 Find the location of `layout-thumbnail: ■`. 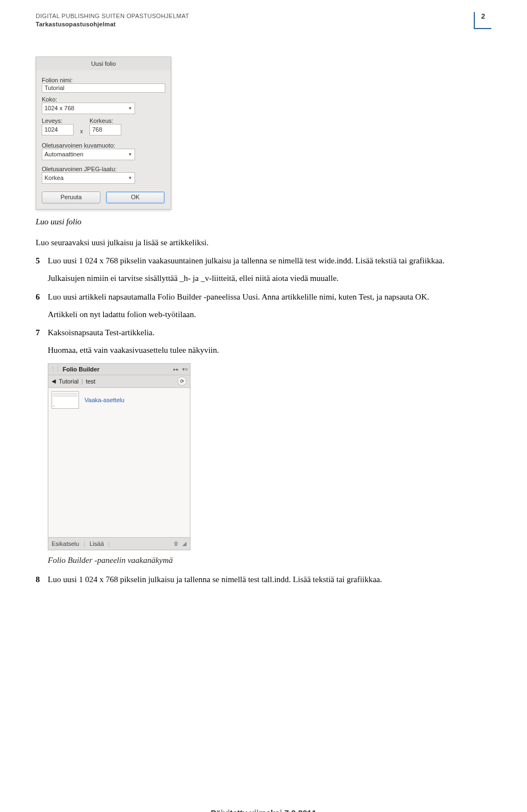

layout-thumbnail: ■ is located at coordinates (65, 400).